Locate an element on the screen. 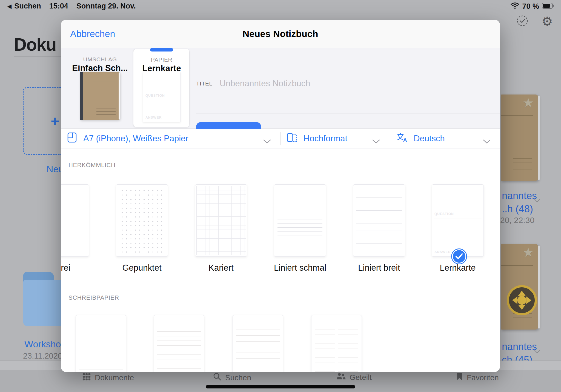 The image size is (561, 392). document-1-modified: 20, 22:30 is located at coordinates (517, 220).